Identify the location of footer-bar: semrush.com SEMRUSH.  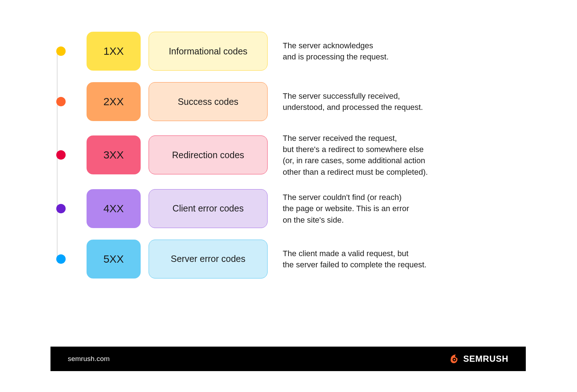
(288, 359).